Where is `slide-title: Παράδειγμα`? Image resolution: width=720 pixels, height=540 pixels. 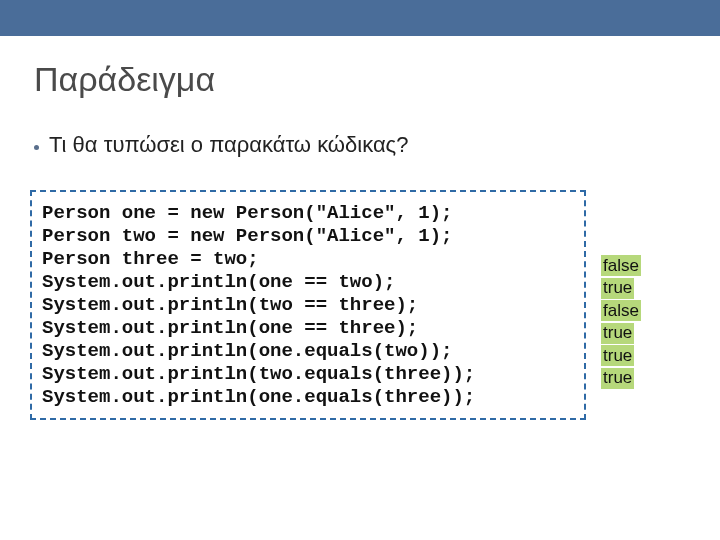
slide-title: Παράδειγμα is located at coordinates (124, 80).